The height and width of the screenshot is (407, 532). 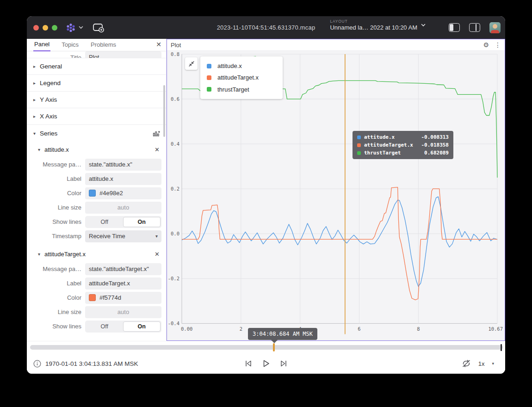 What do you see at coordinates (377, 25) in the screenshot?
I see `layout-picker: LAYOUT Unnamed la… 2022 at 10:20 AM` at bounding box center [377, 25].